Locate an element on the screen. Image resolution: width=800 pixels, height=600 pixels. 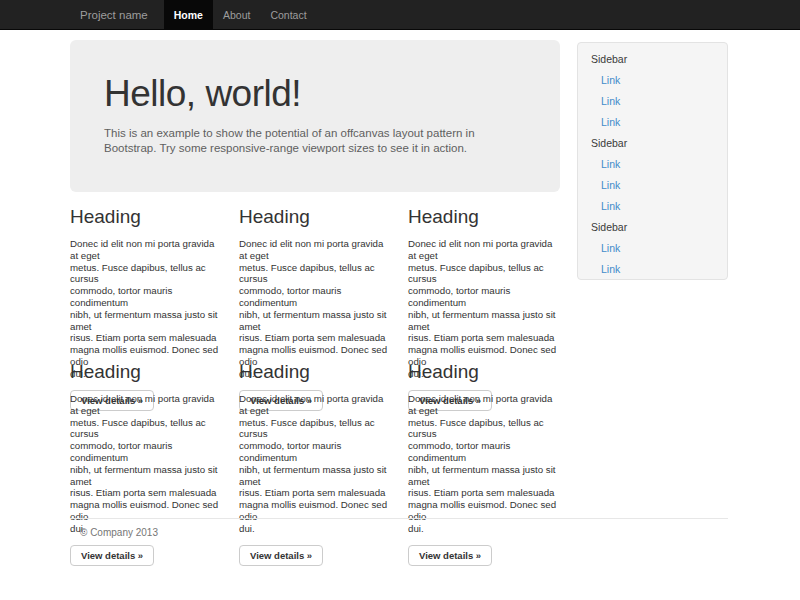
footer-copyright: © Company 2013 is located at coordinates (119, 532).